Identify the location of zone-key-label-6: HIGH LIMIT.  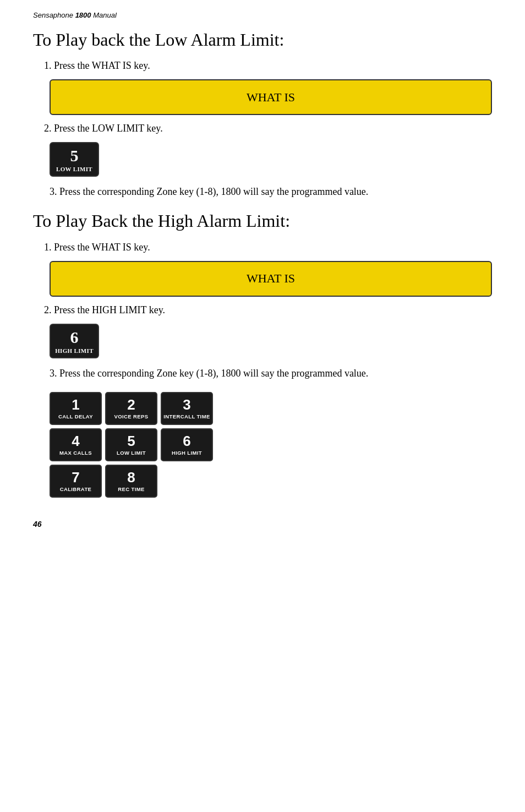
(187, 453).